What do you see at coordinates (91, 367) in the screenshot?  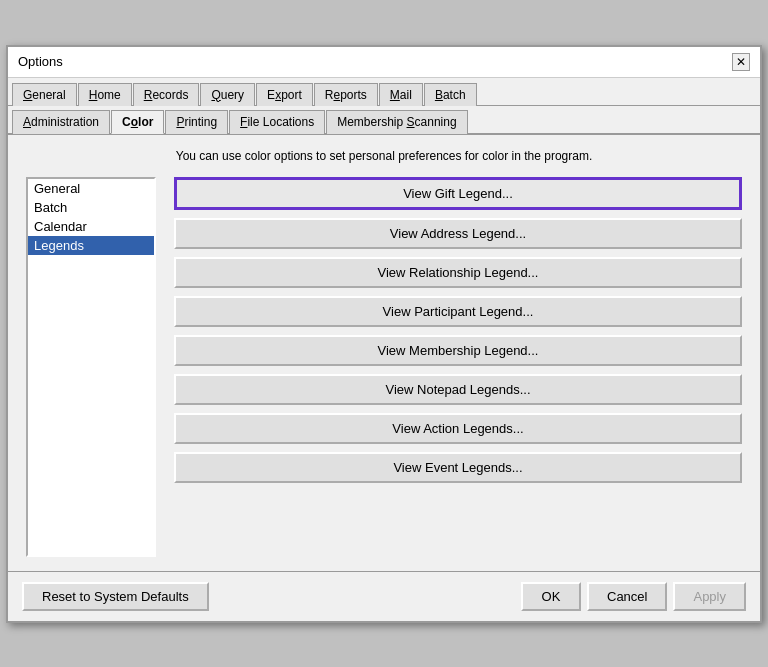 I see `category-list: General Batch Calendar Legends` at bounding box center [91, 367].